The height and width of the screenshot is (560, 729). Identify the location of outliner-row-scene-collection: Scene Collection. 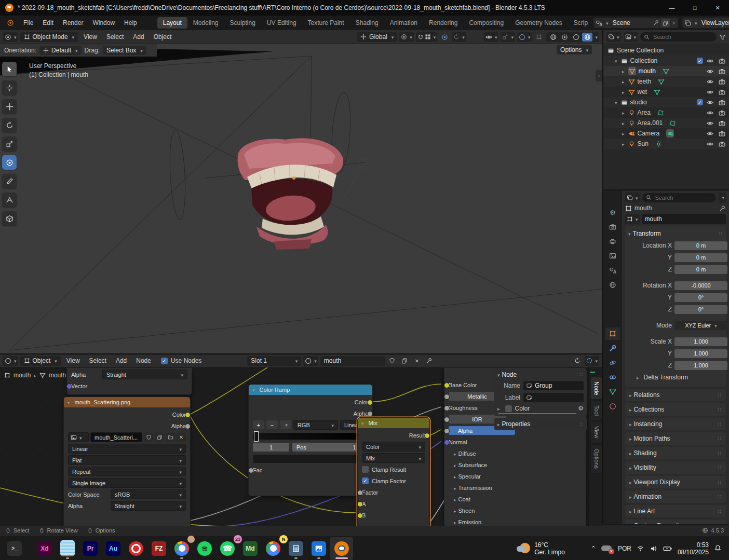
(666, 50).